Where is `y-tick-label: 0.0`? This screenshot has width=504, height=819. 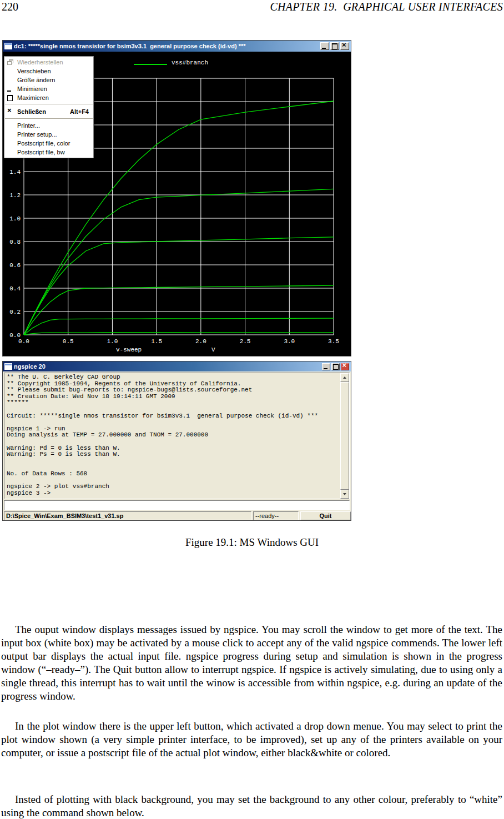
y-tick-label: 0.0 is located at coordinates (15, 335).